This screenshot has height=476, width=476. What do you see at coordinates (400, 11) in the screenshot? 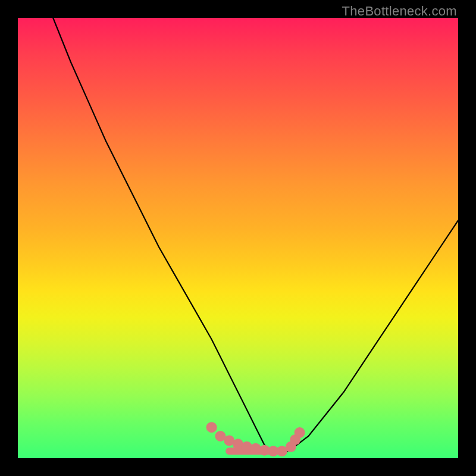
I see `watermark-text: TheBottleneck.com` at bounding box center [400, 11].